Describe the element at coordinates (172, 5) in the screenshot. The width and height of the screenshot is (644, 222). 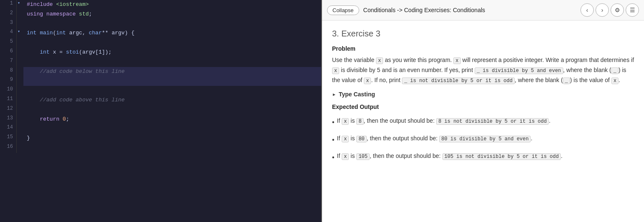
I see `line-content-1: #include <iostream>` at that location.